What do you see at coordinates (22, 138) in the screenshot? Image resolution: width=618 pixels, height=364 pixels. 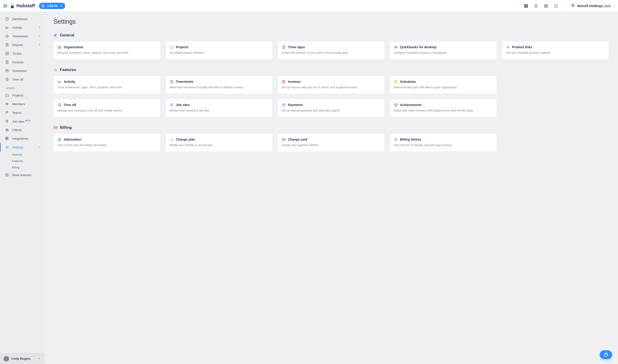 I see `nav-integrations: Integrations` at bounding box center [22, 138].